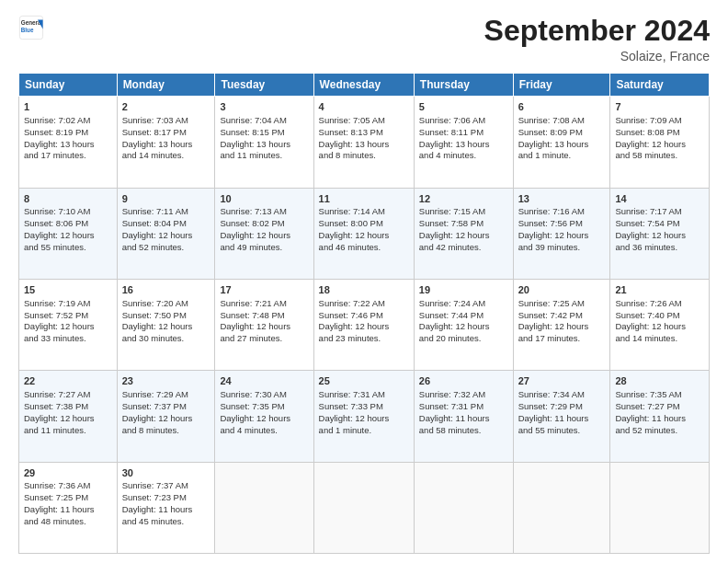 The image size is (728, 563). What do you see at coordinates (563, 212) in the screenshot?
I see `day-info-line: Sunrise: 7:16 AM` at bounding box center [563, 212].